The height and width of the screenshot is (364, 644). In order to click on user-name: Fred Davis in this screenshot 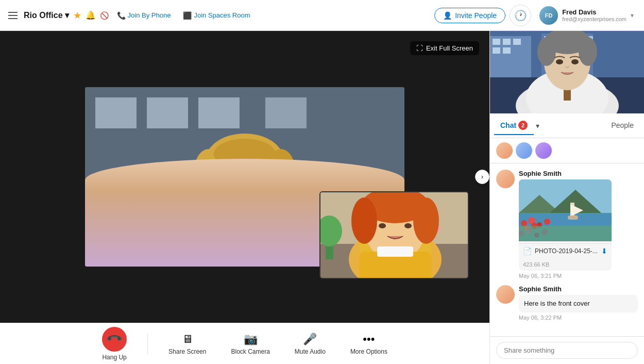, I will do `click(595, 12)`.